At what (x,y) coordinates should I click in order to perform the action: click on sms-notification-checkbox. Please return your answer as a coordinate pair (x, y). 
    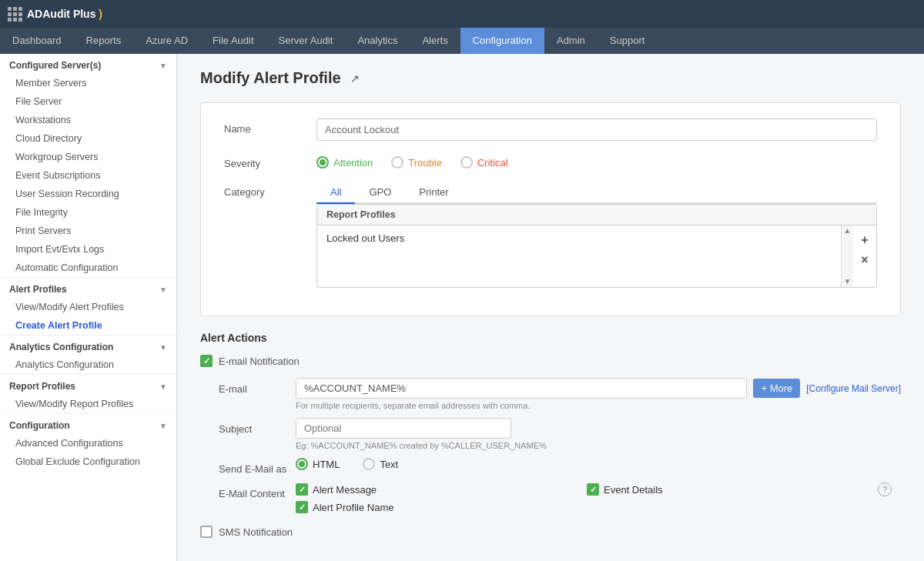
    Looking at the image, I should click on (206, 532).